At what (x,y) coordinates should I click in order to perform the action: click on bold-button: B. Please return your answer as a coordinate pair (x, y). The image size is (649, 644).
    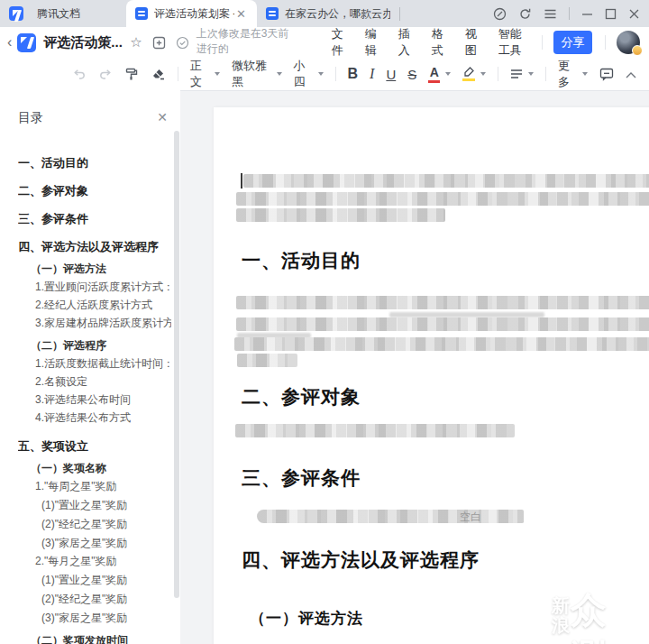
    Looking at the image, I should click on (352, 74).